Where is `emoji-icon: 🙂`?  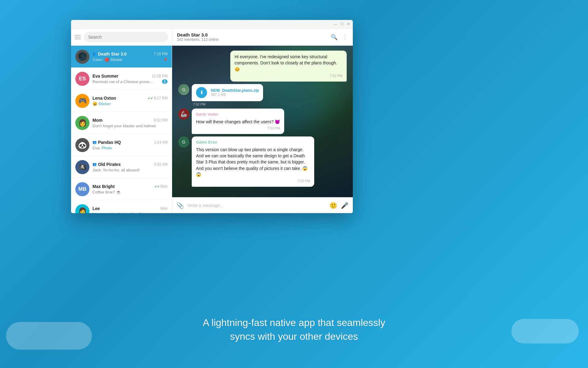 emoji-icon: 🙂 is located at coordinates (333, 205).